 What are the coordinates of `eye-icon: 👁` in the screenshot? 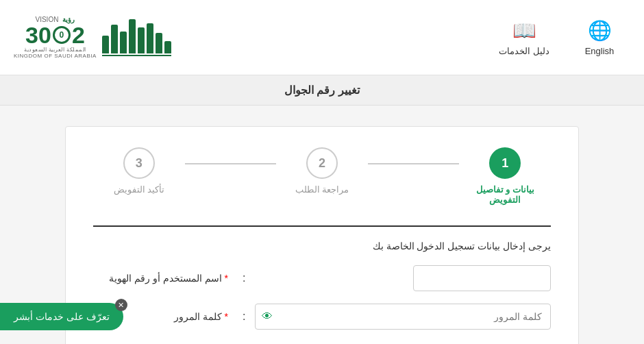 It's located at (267, 317).